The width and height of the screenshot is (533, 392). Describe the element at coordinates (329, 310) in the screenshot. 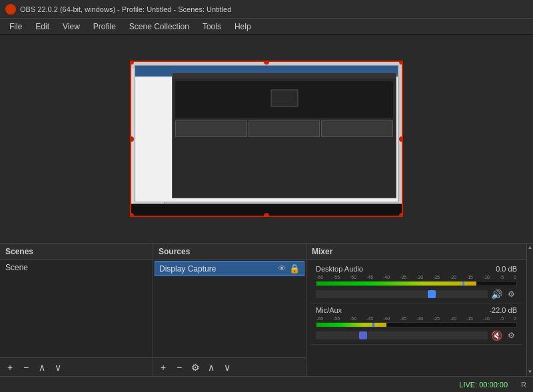

I see `mic-aux-label: Mic/Aux` at that location.